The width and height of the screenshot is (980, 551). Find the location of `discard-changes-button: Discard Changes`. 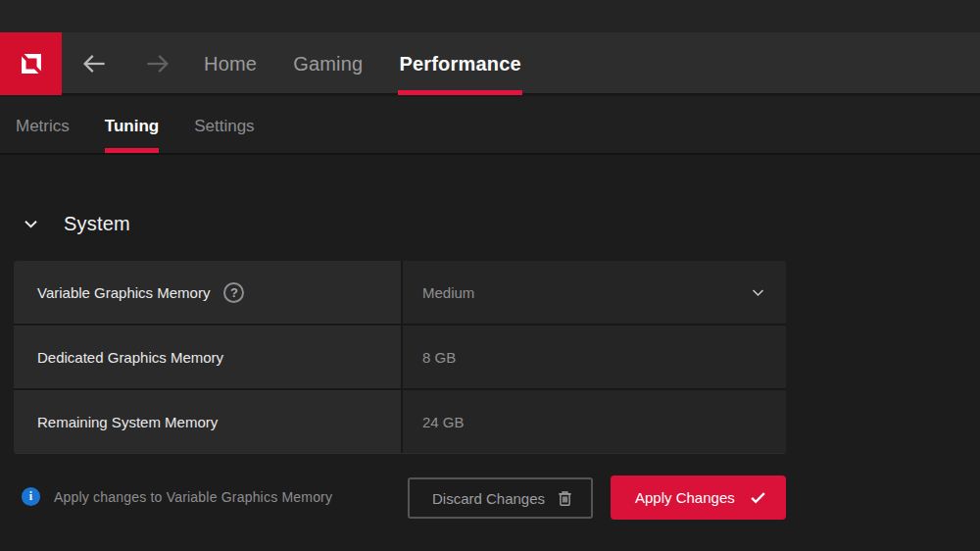

discard-changes-button: Discard Changes is located at coordinates (500, 498).